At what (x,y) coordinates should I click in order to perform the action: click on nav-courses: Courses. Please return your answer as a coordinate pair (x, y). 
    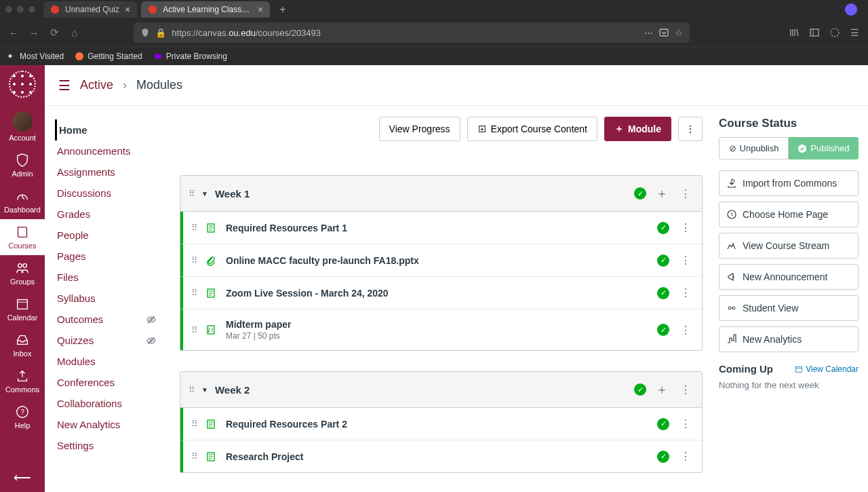
    Looking at the image, I should click on (22, 238).